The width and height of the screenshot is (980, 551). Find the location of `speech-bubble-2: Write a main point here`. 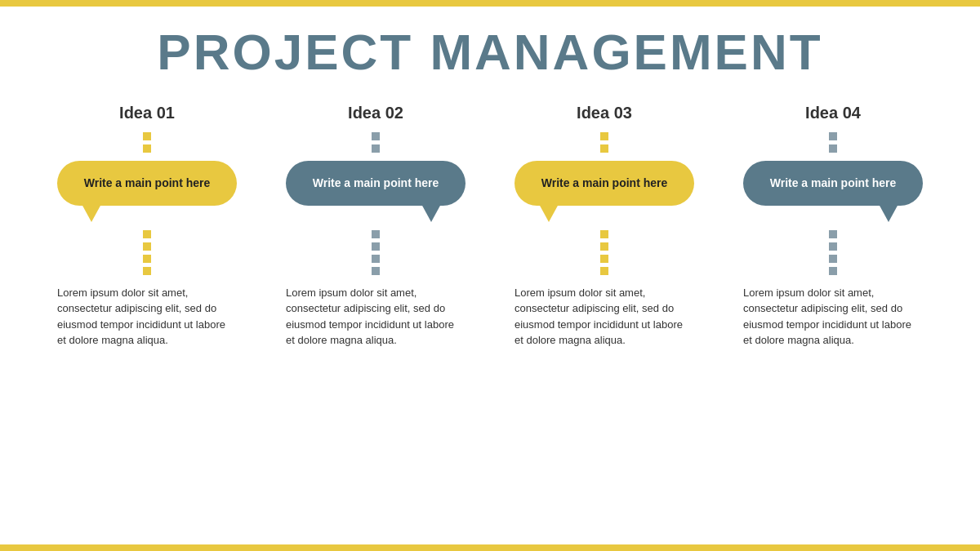

speech-bubble-2: Write a main point here is located at coordinates (376, 183).